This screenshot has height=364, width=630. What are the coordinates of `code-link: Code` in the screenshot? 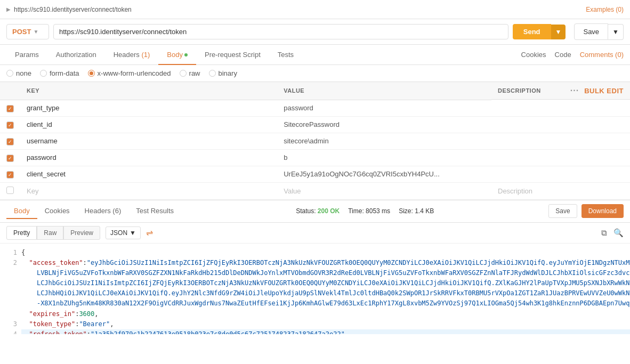 It's located at (563, 54).